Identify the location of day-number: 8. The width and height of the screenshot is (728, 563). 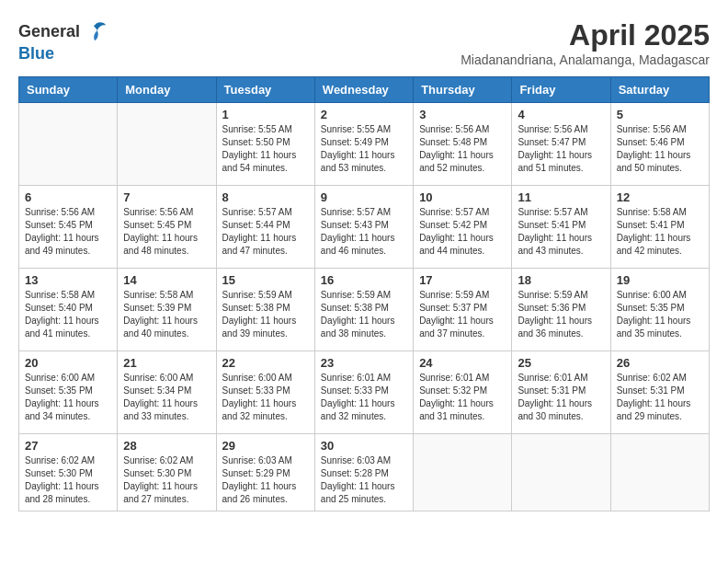
(266, 197).